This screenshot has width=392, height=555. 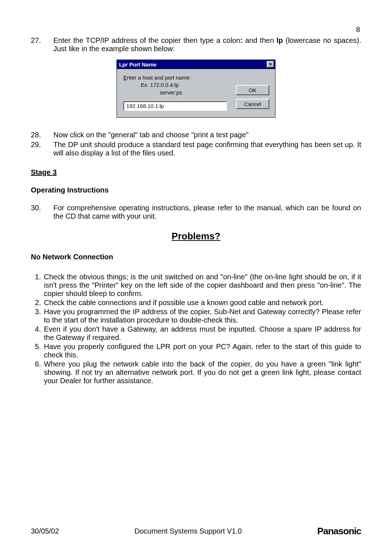 I want to click on list-item: 4.Even if you don't have a Gateway, an a…, so click(x=196, y=333).